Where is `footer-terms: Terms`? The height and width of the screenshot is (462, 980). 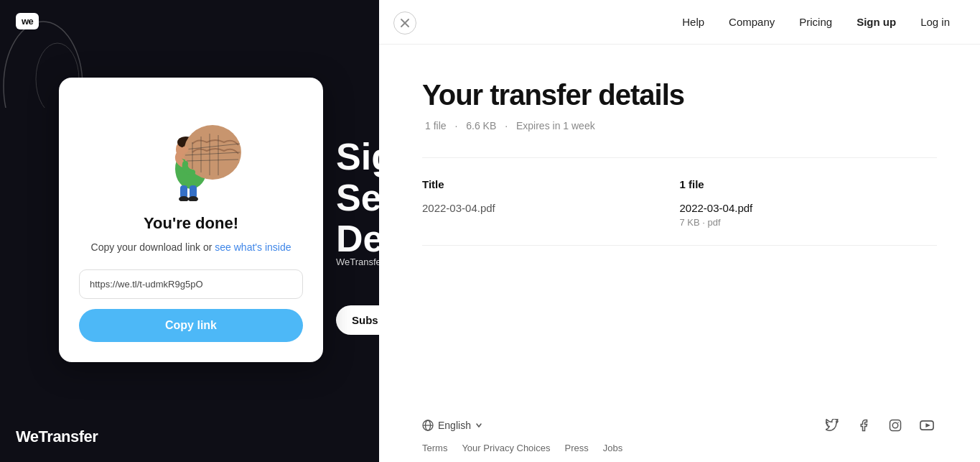 footer-terms: Terms is located at coordinates (435, 448).